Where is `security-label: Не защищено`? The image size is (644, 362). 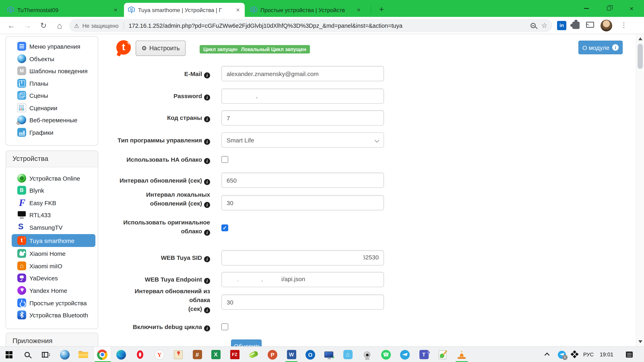
security-label: Не защищено is located at coordinates (100, 25).